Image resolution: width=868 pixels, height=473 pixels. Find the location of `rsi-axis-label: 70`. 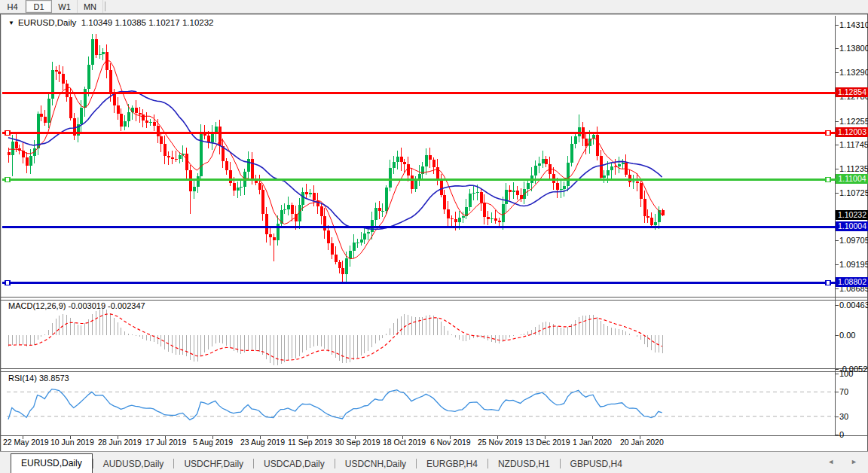

rsi-axis-label: 70 is located at coordinates (844, 392).